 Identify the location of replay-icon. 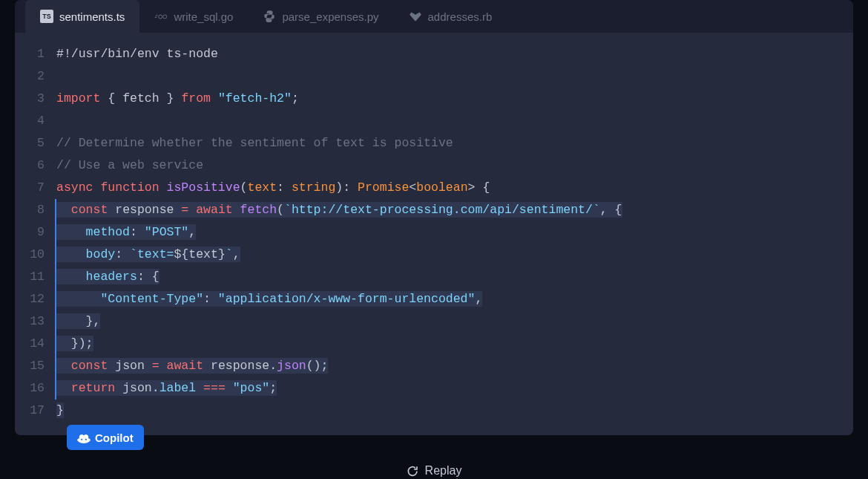
(412, 471).